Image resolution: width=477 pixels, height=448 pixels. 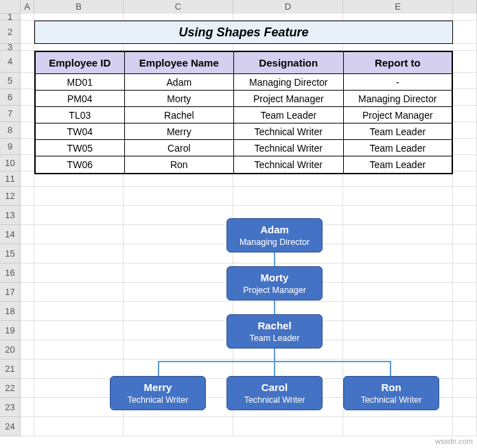 What do you see at coordinates (10, 62) in the screenshot?
I see `row-header: 4` at bounding box center [10, 62].